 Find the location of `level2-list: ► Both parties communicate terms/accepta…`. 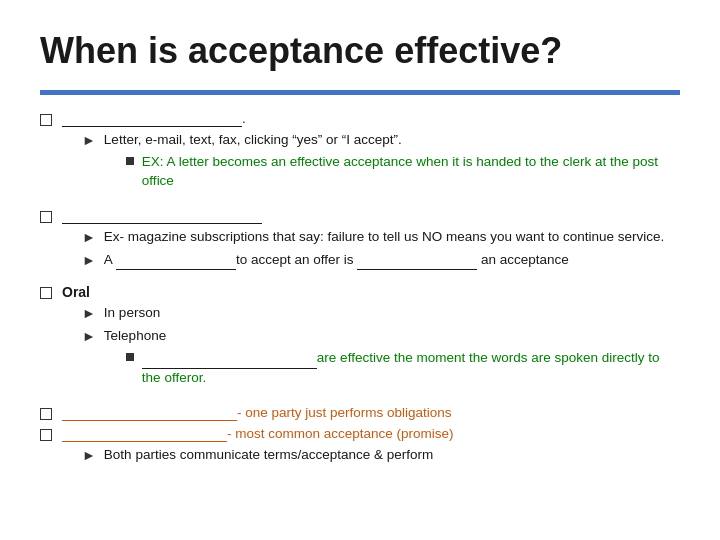

level2-list: ► Both parties communicate terms/accepta… is located at coordinates (381, 456).